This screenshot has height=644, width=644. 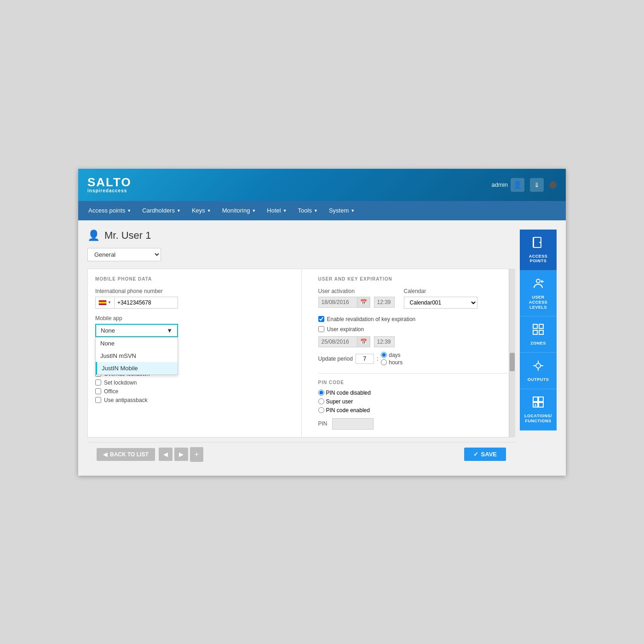 I want to click on user-expiration-label: User expiration, so click(x=346, y=329).